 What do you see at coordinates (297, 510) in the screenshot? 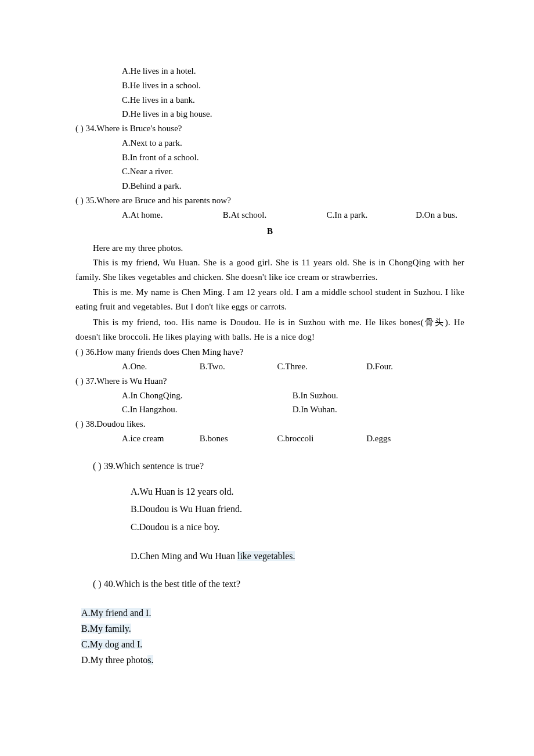
I see `q39-options: A.Wu Huan is 12 years old. B.Doudou is W…` at bounding box center [297, 510].